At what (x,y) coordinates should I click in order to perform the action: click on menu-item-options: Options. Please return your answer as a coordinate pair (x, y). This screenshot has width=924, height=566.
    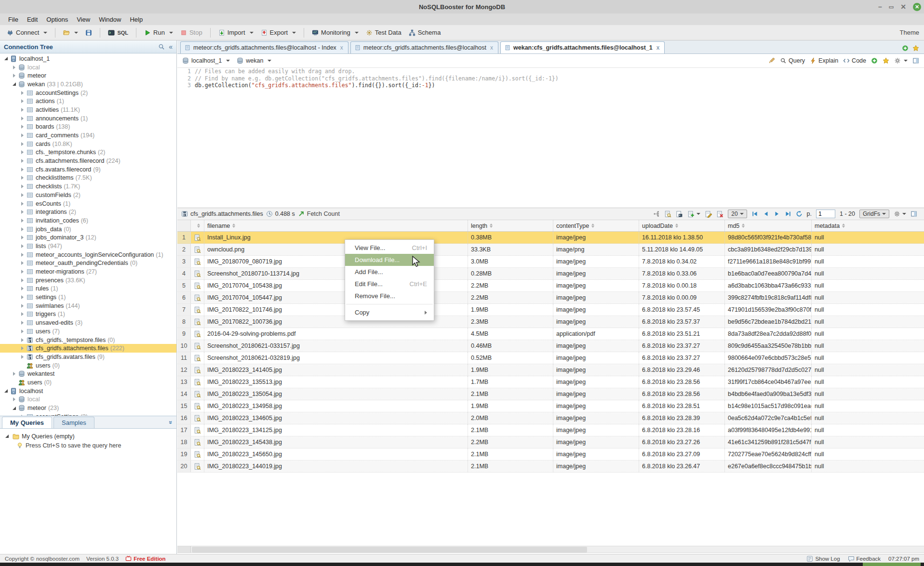
    Looking at the image, I should click on (57, 19).